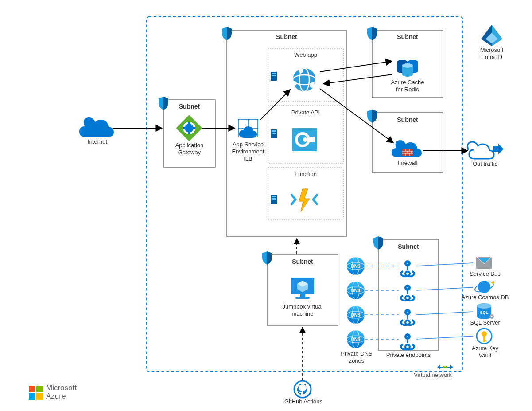 The width and height of the screenshot is (532, 411). Describe the element at coordinates (492, 54) in the screenshot. I see `entra-label: Microsoft Entra ID` at that location.